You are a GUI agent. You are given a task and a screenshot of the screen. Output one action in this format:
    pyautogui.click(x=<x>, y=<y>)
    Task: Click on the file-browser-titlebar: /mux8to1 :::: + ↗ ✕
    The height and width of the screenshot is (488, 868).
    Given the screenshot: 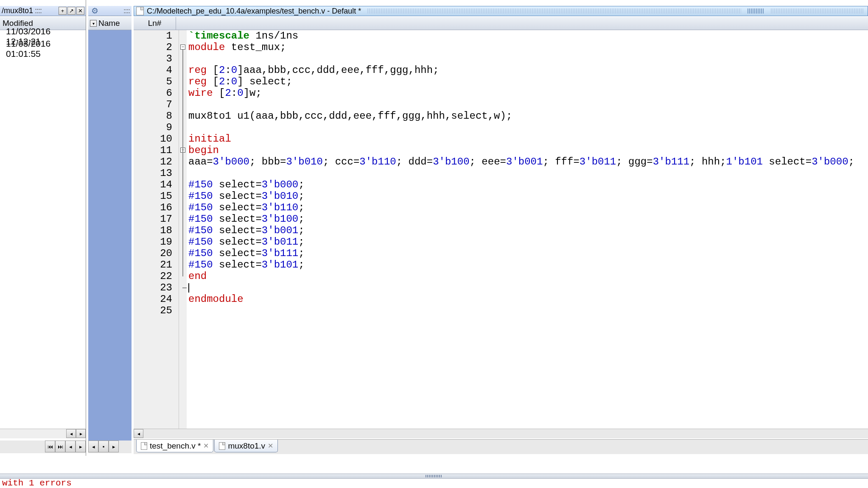 What is the action you would take?
    pyautogui.click(x=43, y=11)
    